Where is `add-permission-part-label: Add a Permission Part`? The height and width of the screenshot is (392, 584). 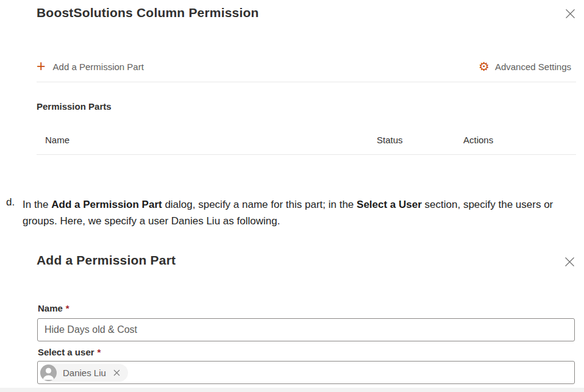
add-permission-part-label: Add a Permission Part is located at coordinates (99, 67).